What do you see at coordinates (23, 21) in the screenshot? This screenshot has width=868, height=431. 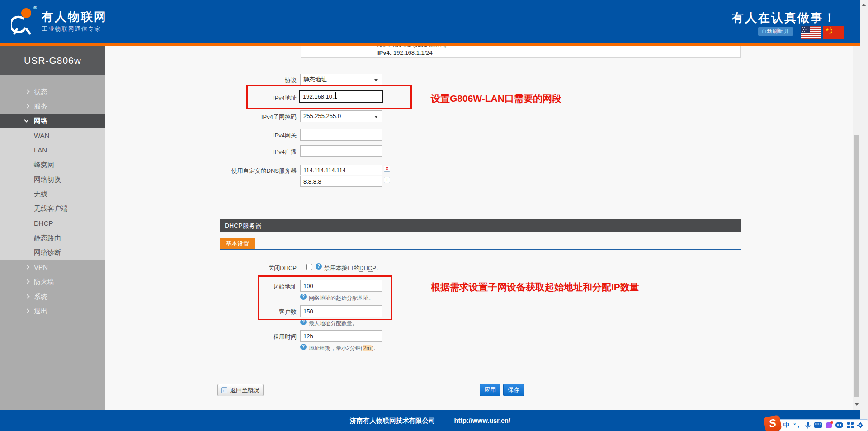 I see `usr-logo-icon` at bounding box center [23, 21].